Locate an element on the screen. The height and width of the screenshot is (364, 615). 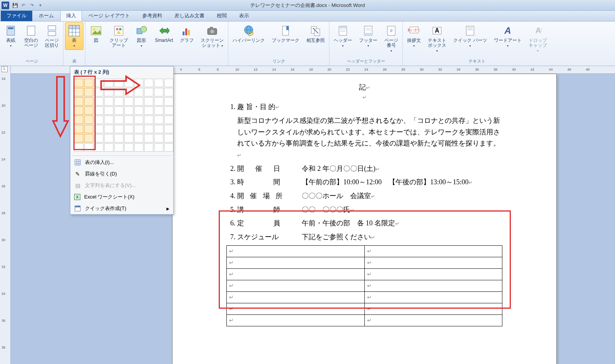
redo-icon: ↷ is located at coordinates (32, 5).